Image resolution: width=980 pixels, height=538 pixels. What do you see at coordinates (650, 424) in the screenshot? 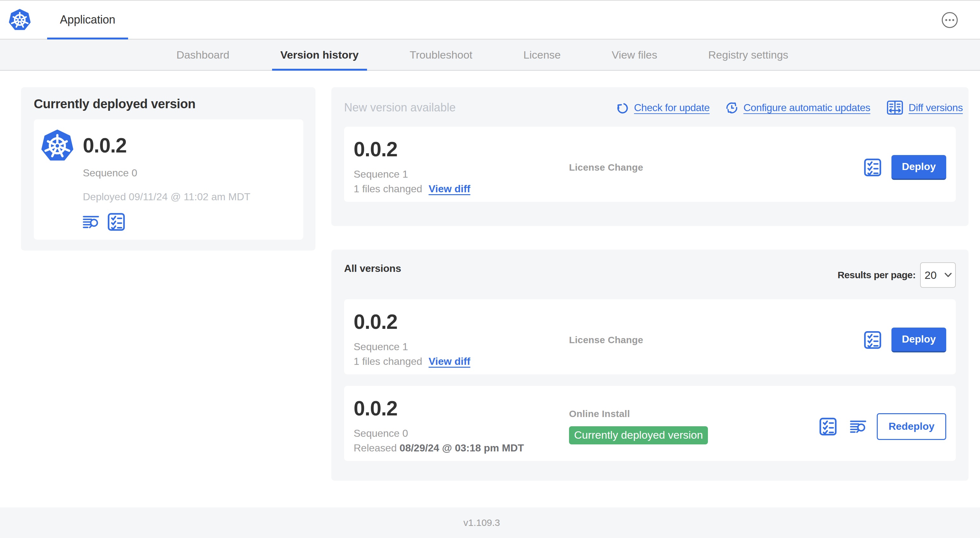
I see `version-row: 0.0.2 Sequence 0 Released 08/29/24 @ 03:…` at bounding box center [650, 424].